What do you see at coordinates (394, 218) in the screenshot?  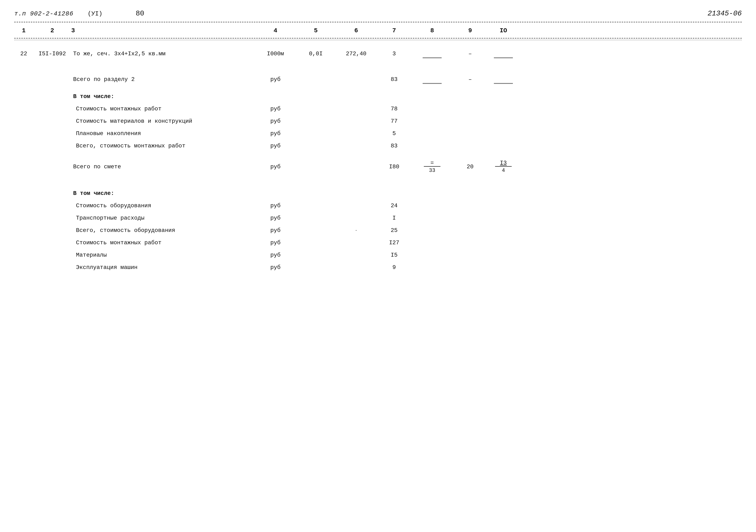 I see `cost-val-1: I` at bounding box center [394, 218].